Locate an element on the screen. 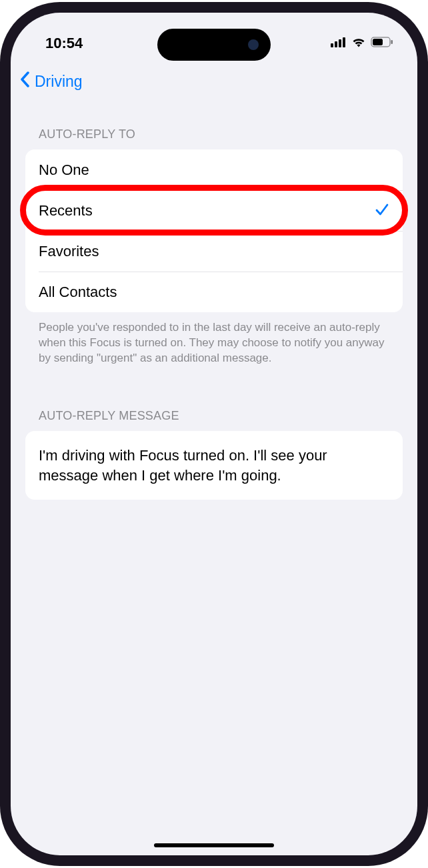  option-label: Favorites is located at coordinates (69, 252).